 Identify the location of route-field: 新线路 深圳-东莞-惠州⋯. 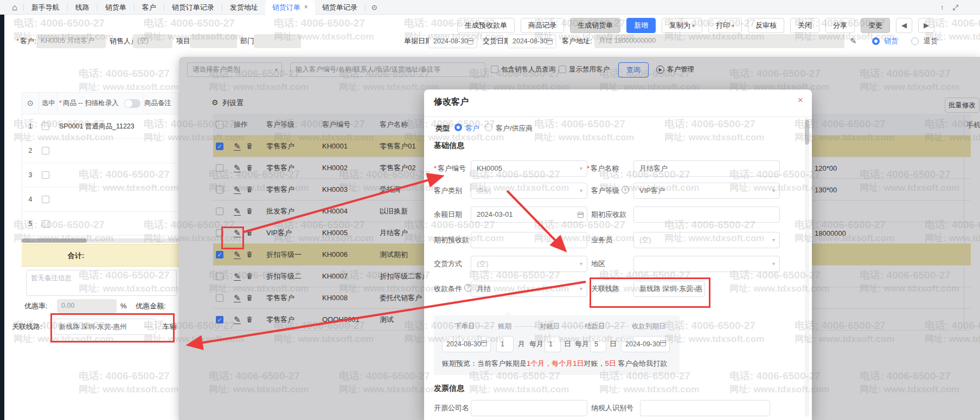
(105, 327).